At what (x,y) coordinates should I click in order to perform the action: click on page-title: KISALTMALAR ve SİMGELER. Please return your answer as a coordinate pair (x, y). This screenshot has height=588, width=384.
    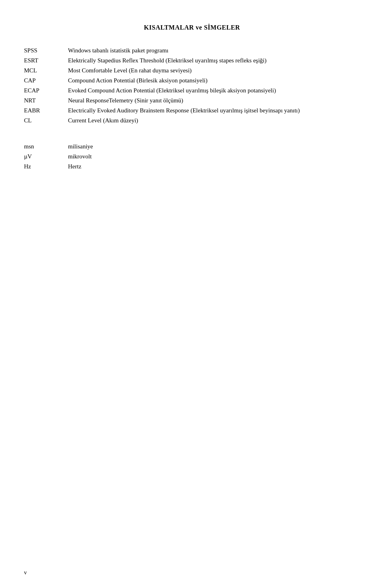
    Looking at the image, I should click on (192, 28).